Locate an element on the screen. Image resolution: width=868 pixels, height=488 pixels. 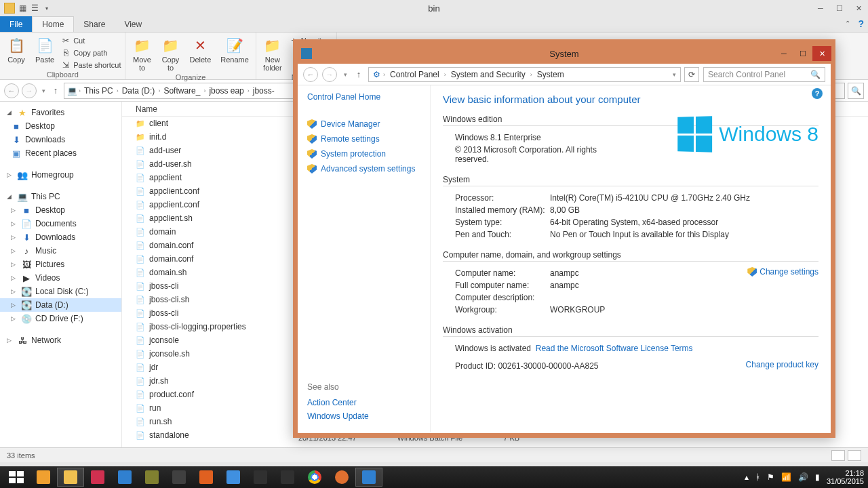
sidebar-datad: ▷💽Data (D:) is located at coordinates (61, 305).